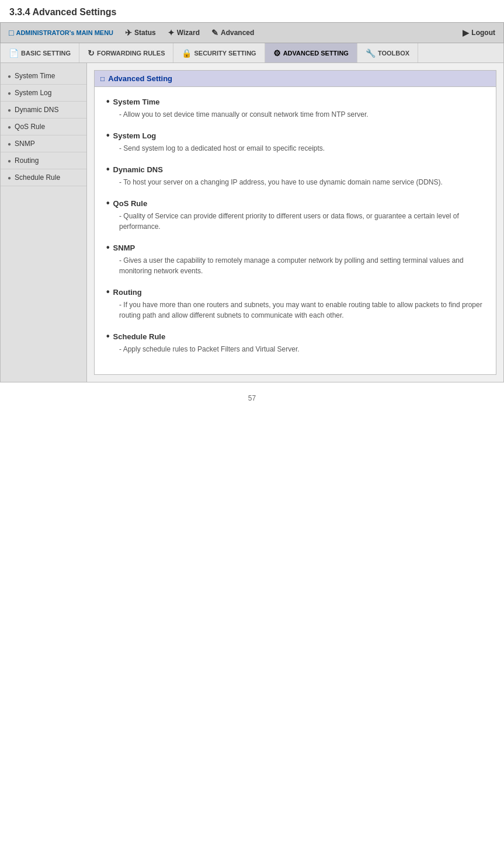  Describe the element at coordinates (296, 79) in the screenshot. I see `panel-header: □ Advanced Setting` at that location.